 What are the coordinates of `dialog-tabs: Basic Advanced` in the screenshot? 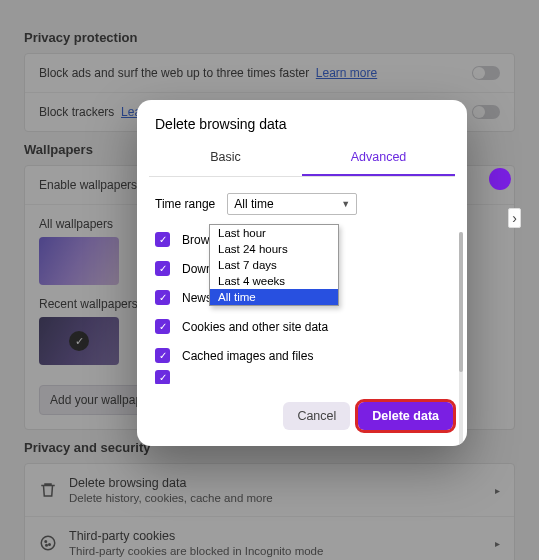 It's located at (302, 160).